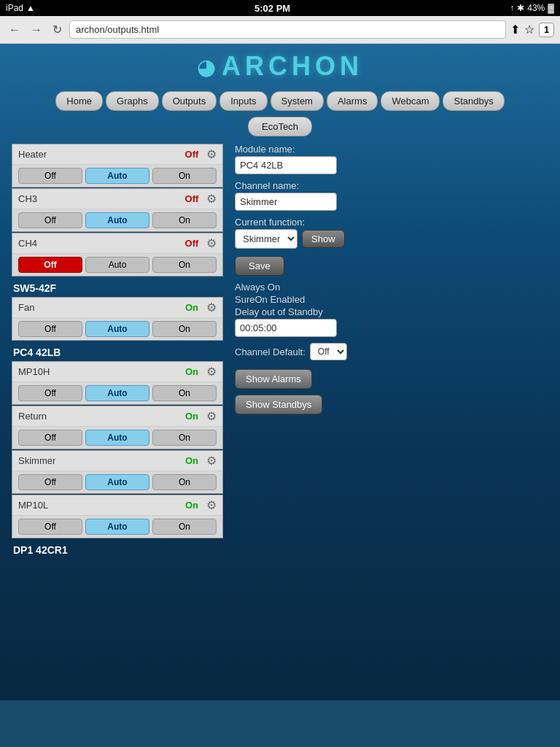  What do you see at coordinates (280, 64) in the screenshot?
I see `logo-area: ◕ ARCHON` at bounding box center [280, 64].